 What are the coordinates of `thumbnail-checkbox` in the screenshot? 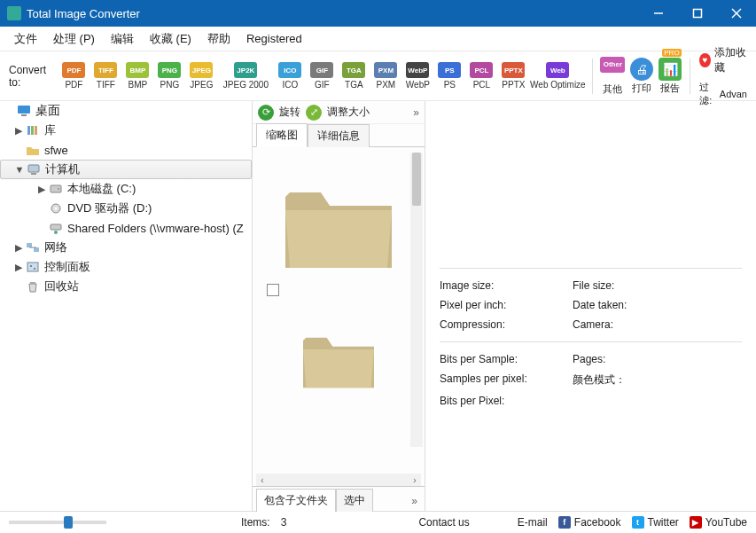 It's located at (273, 290).